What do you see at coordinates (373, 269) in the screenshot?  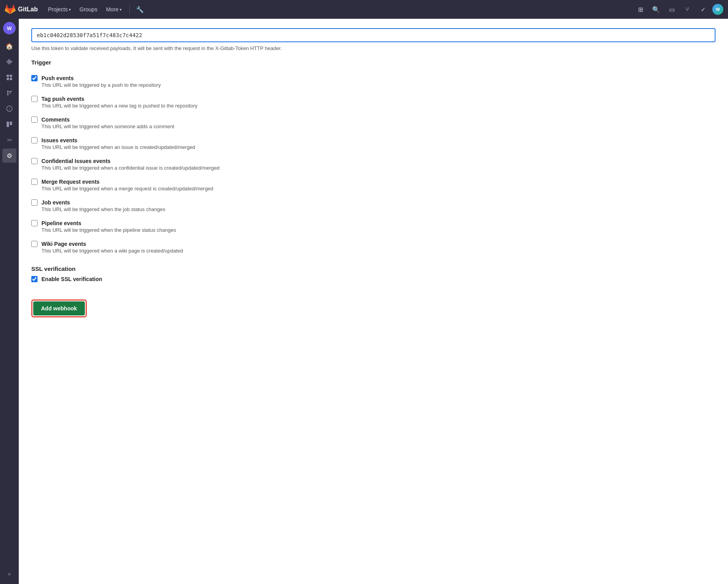 I see `ssl-section-title: SSL verification` at bounding box center [373, 269].